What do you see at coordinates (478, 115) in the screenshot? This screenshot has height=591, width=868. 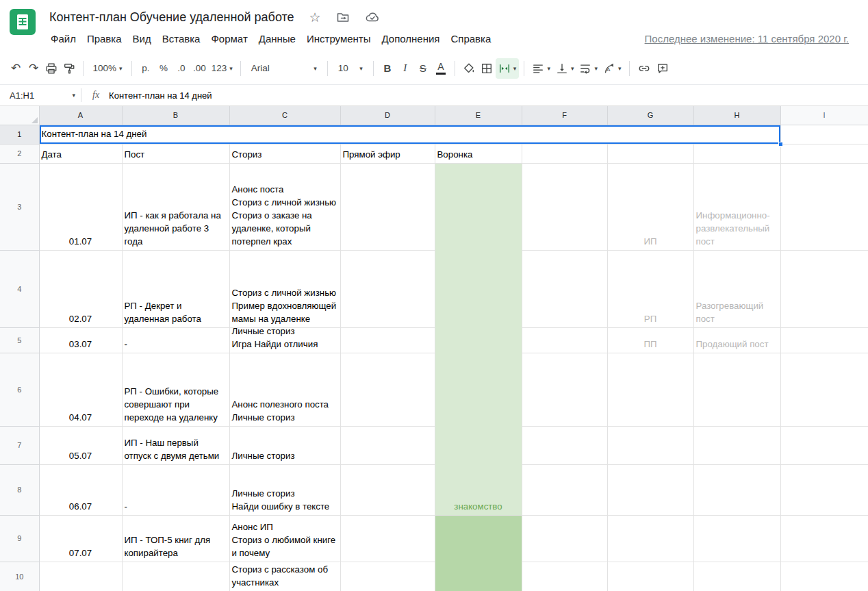 I see `col-header-E: E` at bounding box center [478, 115].